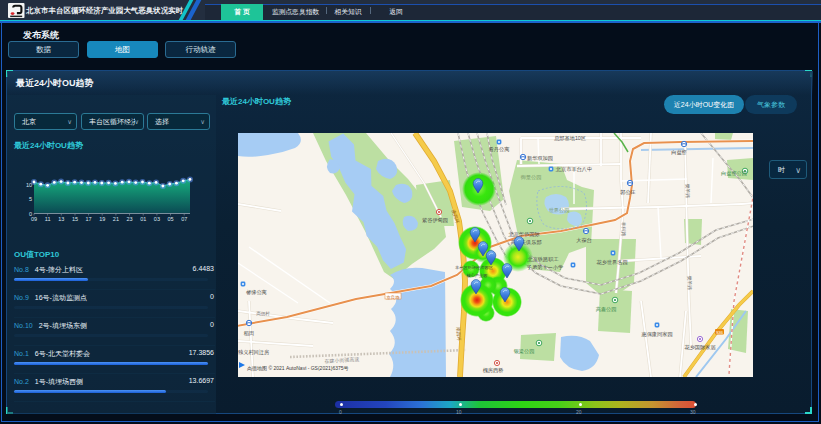  I want to click on svg-text: 槐房西桥, so click(494, 370).